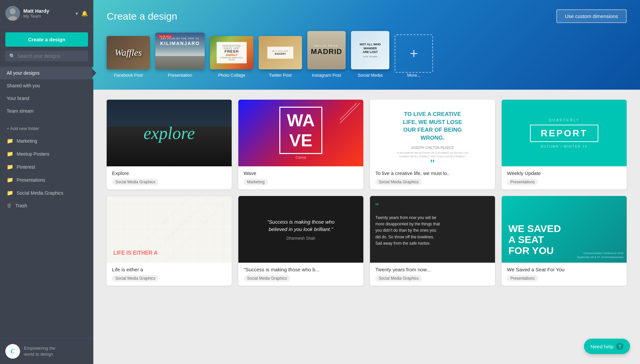  I want to click on folder-marketing: 📁 Marketing, so click(47, 141).